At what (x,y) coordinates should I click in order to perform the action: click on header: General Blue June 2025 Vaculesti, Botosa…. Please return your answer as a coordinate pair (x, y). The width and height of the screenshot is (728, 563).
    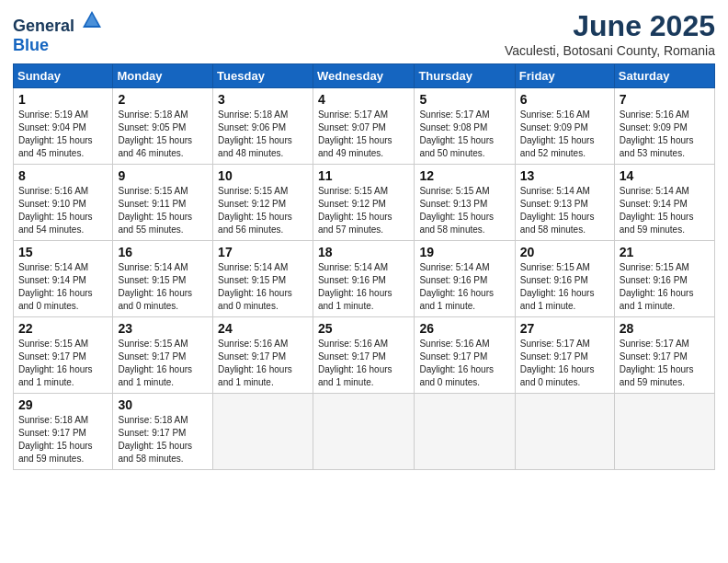
    Looking at the image, I should click on (364, 33).